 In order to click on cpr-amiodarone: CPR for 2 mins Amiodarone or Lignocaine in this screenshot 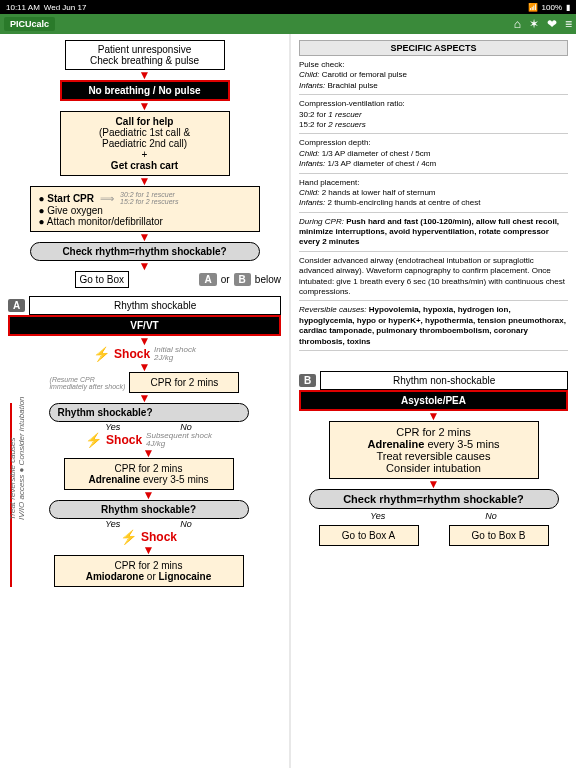, I will do `click(149, 571)`.